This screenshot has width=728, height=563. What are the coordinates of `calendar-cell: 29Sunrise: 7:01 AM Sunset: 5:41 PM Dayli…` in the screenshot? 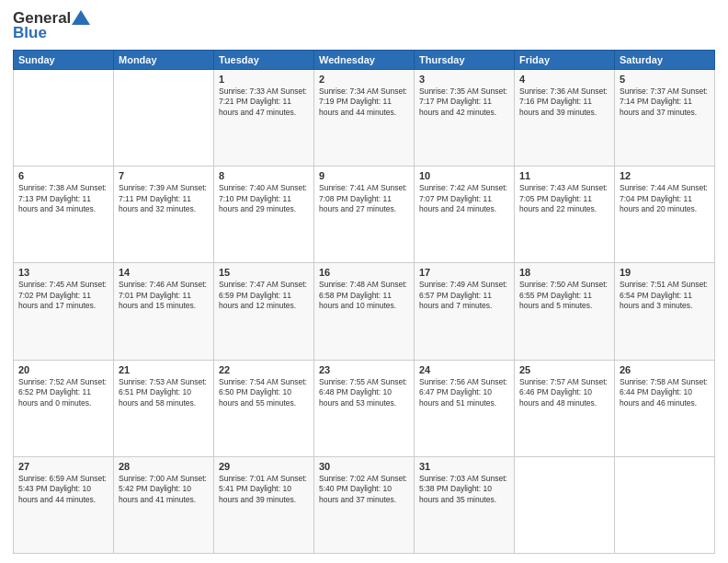 It's located at (265, 504).